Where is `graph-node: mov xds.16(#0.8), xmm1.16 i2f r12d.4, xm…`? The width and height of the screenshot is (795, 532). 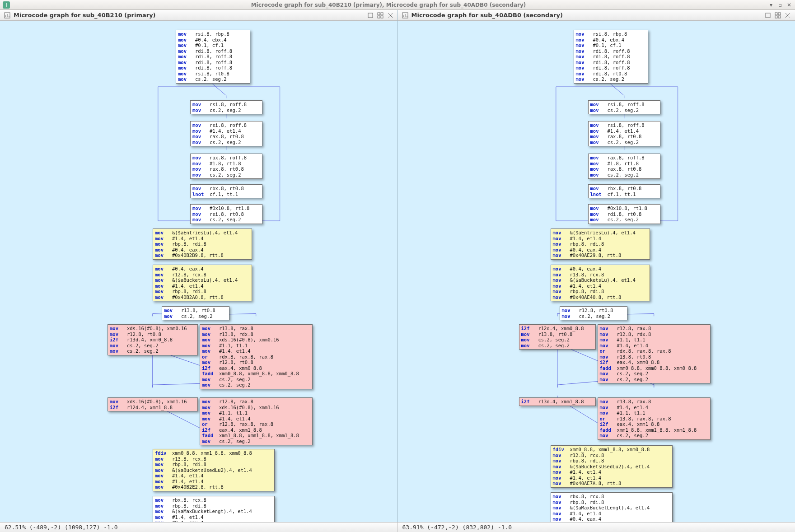
graph-node: mov xds.16(#0.8), xmm1.16 i2f r12d.4, xm… is located at coordinates (153, 405).